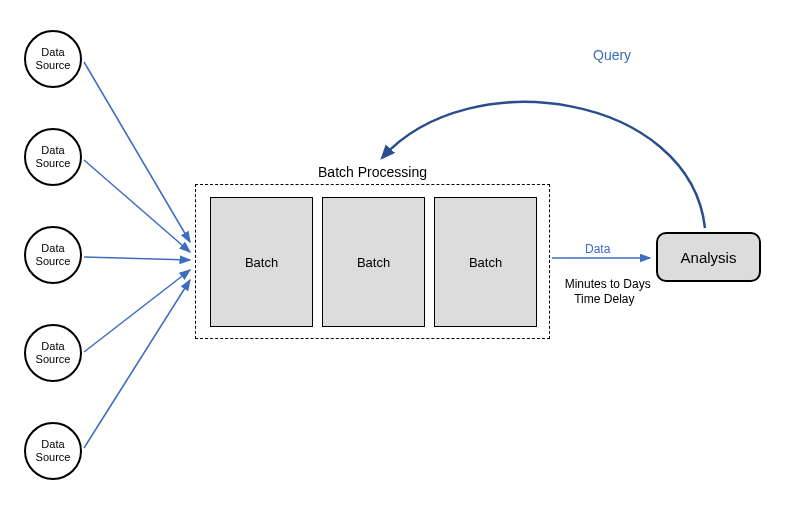  I want to click on data-source-1: DataSource, so click(53, 59).